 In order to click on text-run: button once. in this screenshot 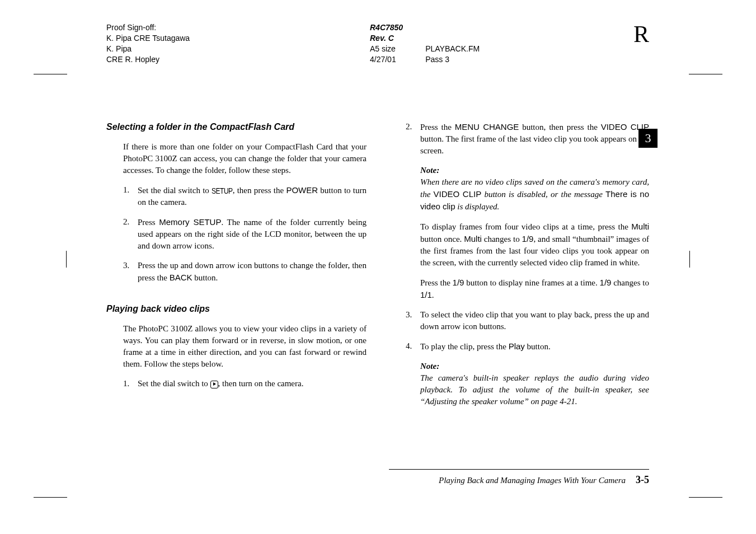, I will do `click(442, 239)`.